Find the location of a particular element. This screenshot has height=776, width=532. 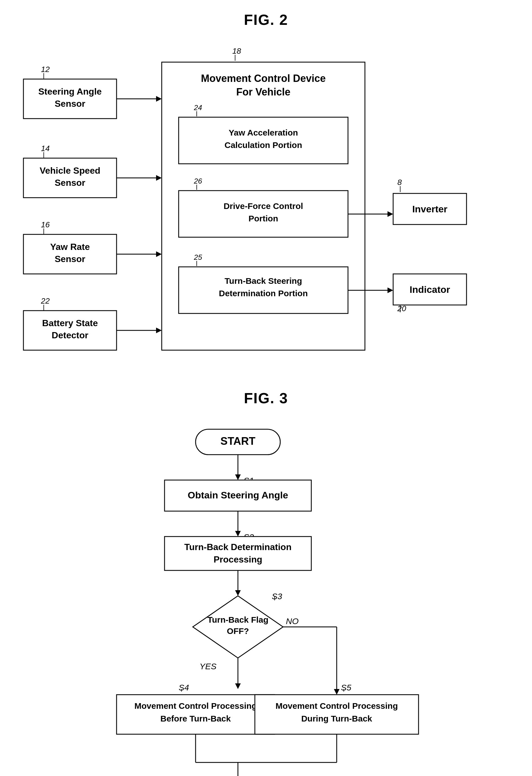

turnback-label1: Turn-Back Steering is located at coordinates (263, 281).